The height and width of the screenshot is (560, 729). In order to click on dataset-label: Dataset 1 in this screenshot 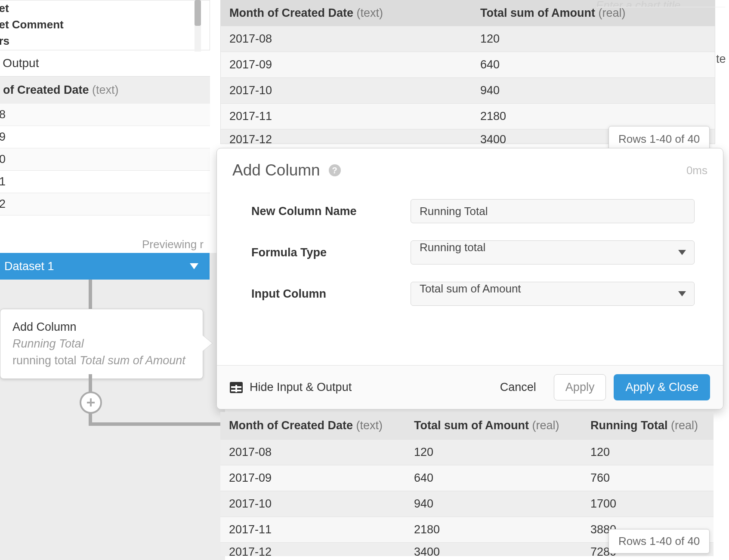, I will do `click(29, 266)`.